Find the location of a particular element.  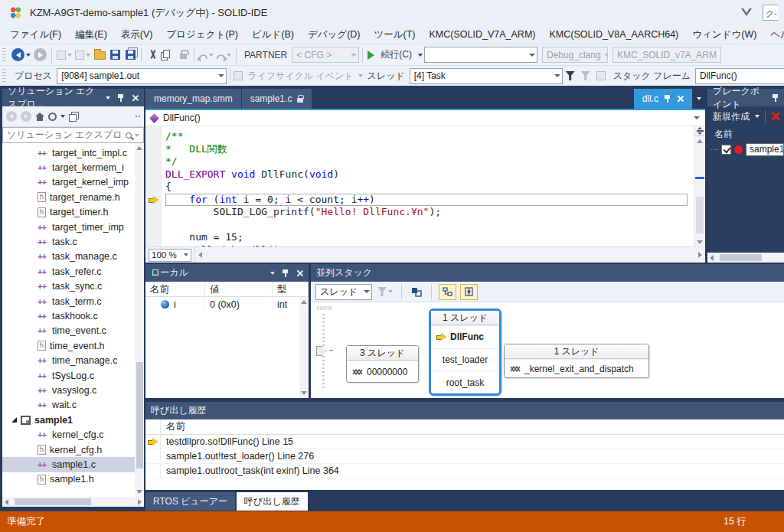

navigate-forward-button is located at coordinates (40, 55).